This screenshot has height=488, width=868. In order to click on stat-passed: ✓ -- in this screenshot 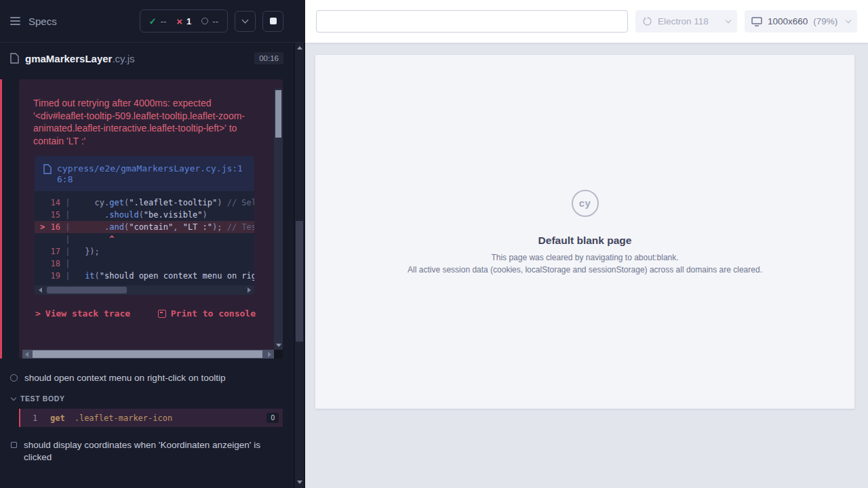, I will do `click(158, 22)`.